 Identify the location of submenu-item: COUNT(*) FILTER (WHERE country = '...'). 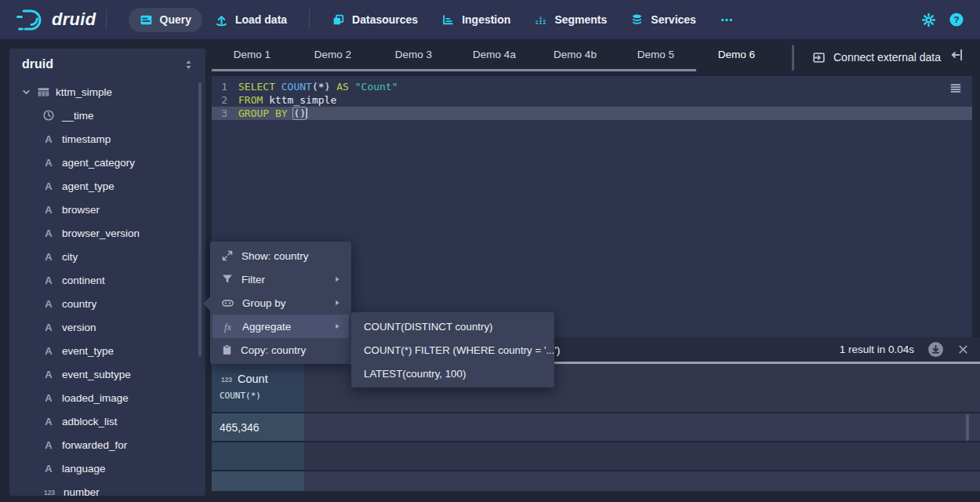
(453, 350).